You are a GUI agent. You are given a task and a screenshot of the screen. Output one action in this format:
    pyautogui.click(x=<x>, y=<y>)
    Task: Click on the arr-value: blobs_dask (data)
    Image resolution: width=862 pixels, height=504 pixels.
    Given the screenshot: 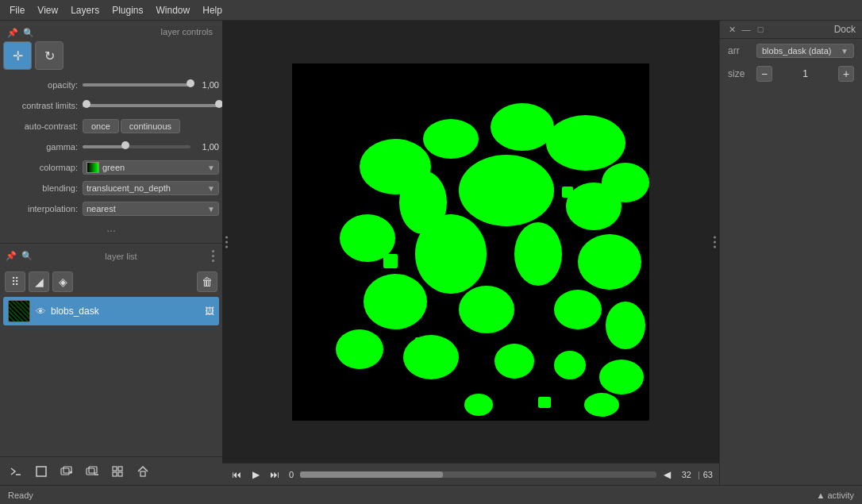 What is the action you would take?
    pyautogui.click(x=797, y=51)
    